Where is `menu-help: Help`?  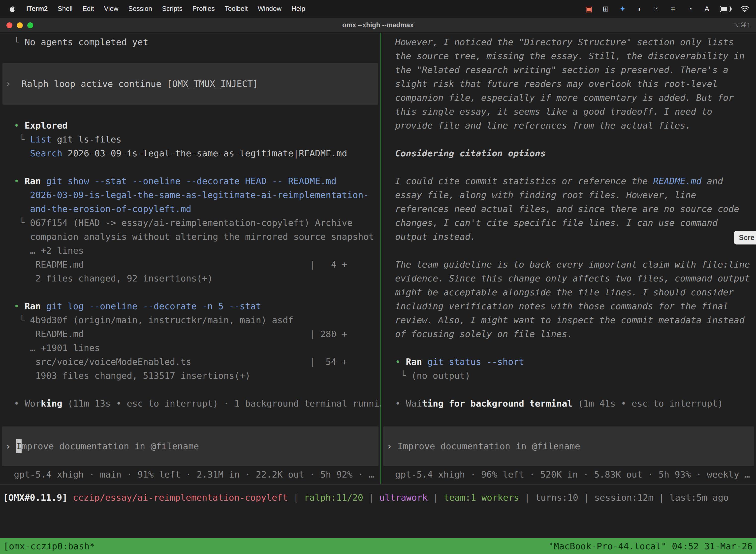
menu-help: Help is located at coordinates (298, 9).